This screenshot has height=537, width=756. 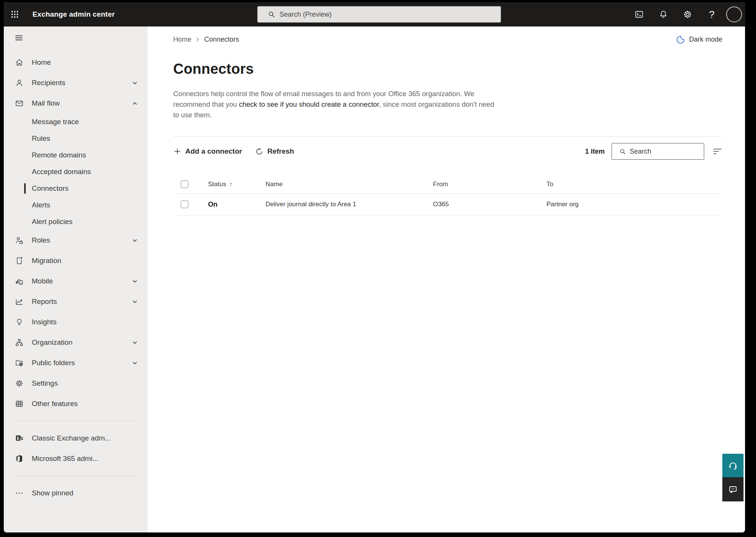 What do you see at coordinates (448, 195) in the screenshot?
I see `connectors-table: Status↑ Name From To On Deliver journal …` at bounding box center [448, 195].